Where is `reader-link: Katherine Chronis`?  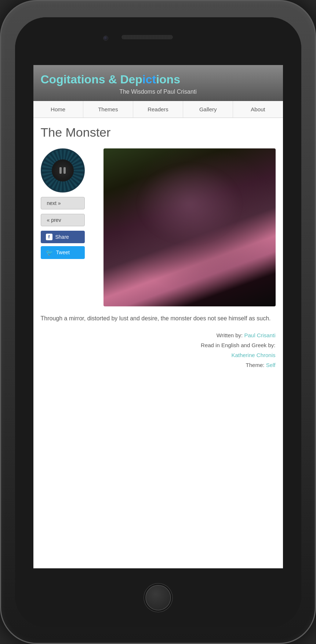
reader-link: Katherine Chronis is located at coordinates (253, 355).